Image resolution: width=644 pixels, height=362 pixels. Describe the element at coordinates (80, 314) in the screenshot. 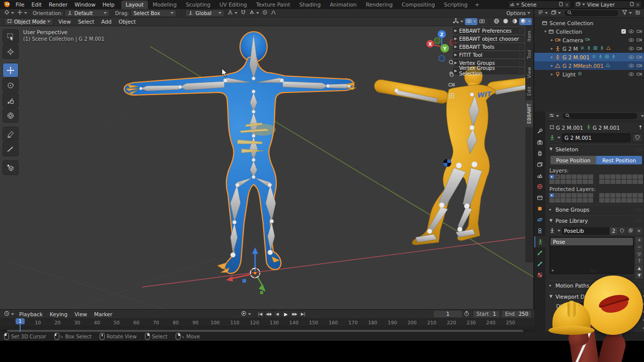

I see `timeline-menu-view: View` at that location.